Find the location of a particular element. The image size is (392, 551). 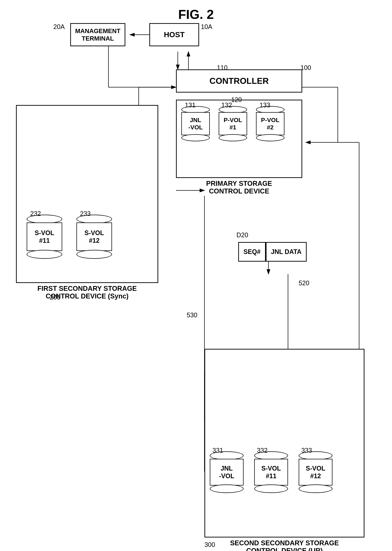

svol11-332: S-VOL#11 is located at coordinates (271, 472).